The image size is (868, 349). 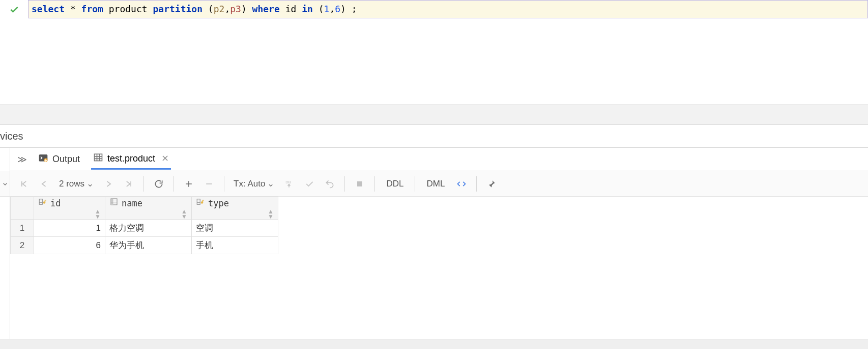 What do you see at coordinates (338, 9) in the screenshot?
I see `sql-token: 6` at bounding box center [338, 9].